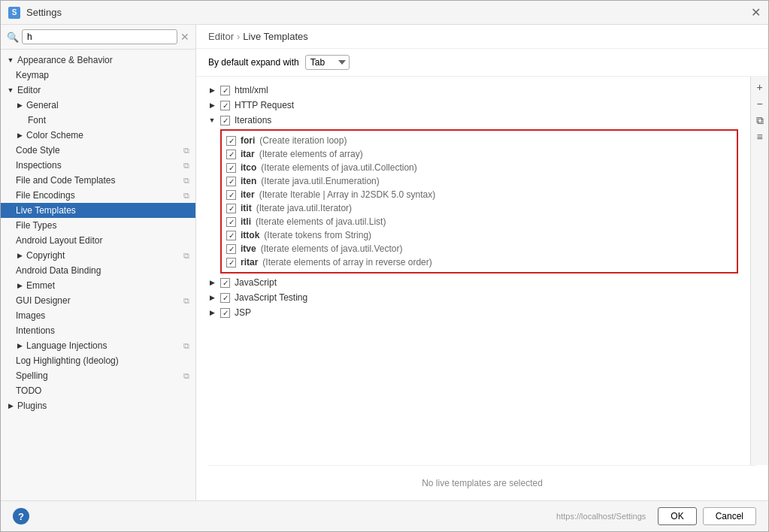  Describe the element at coordinates (248, 195) in the screenshot. I see `template-name-iter: iter` at that location.